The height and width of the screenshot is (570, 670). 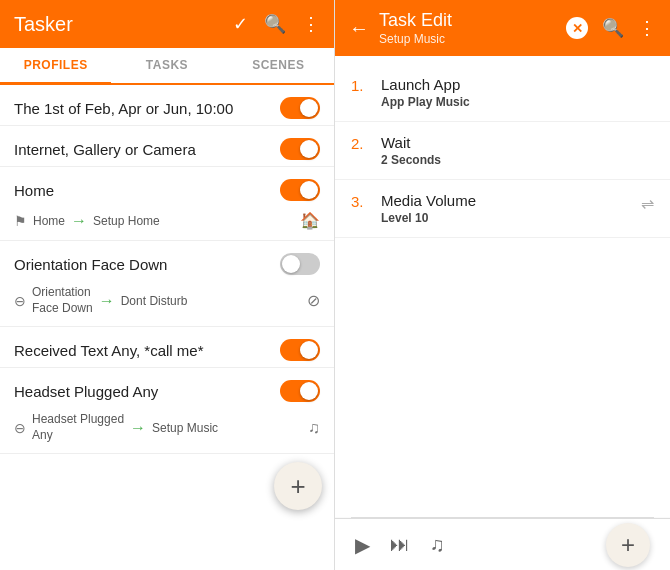 What do you see at coordinates (78, 428) in the screenshot?
I see `profile-sub-left-label-5: Headset PluggedAny` at bounding box center [78, 428].